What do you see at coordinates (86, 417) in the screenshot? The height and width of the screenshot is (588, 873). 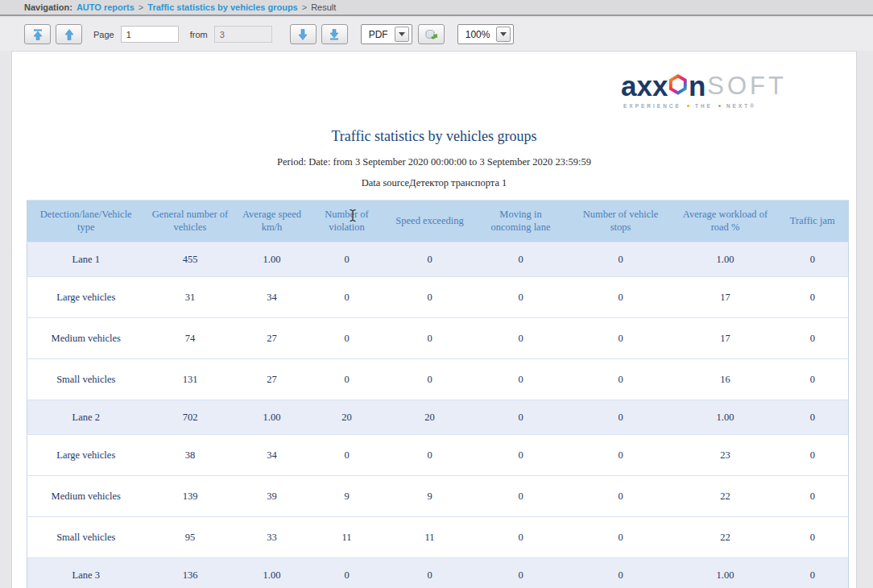 I see `row-label-cell: Lane 2` at bounding box center [86, 417].